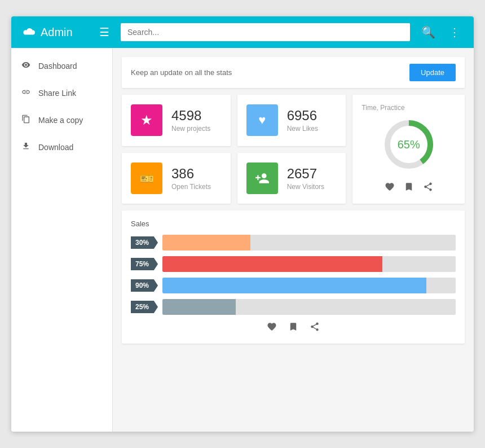  I want to click on stat-projects: ★ 4598 New projects, so click(176, 121).